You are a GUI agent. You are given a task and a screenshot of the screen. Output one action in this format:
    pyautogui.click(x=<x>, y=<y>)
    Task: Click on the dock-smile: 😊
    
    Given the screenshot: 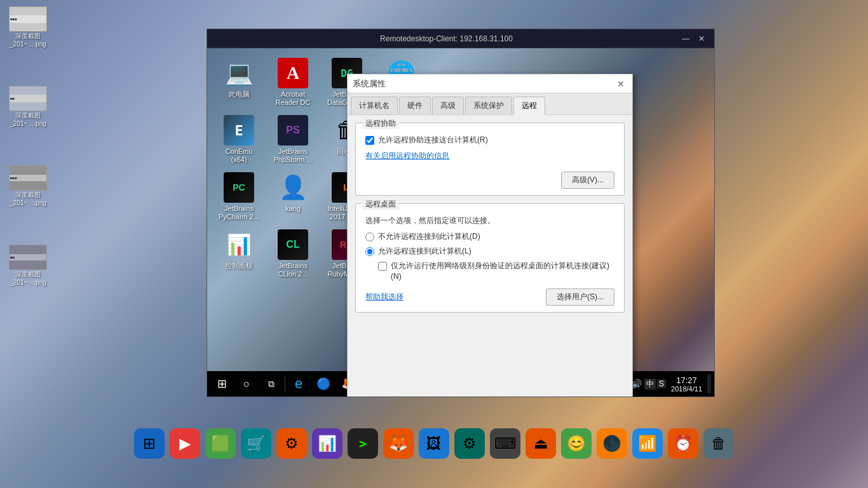 What is the action you would take?
    pyautogui.click(x=576, y=444)
    